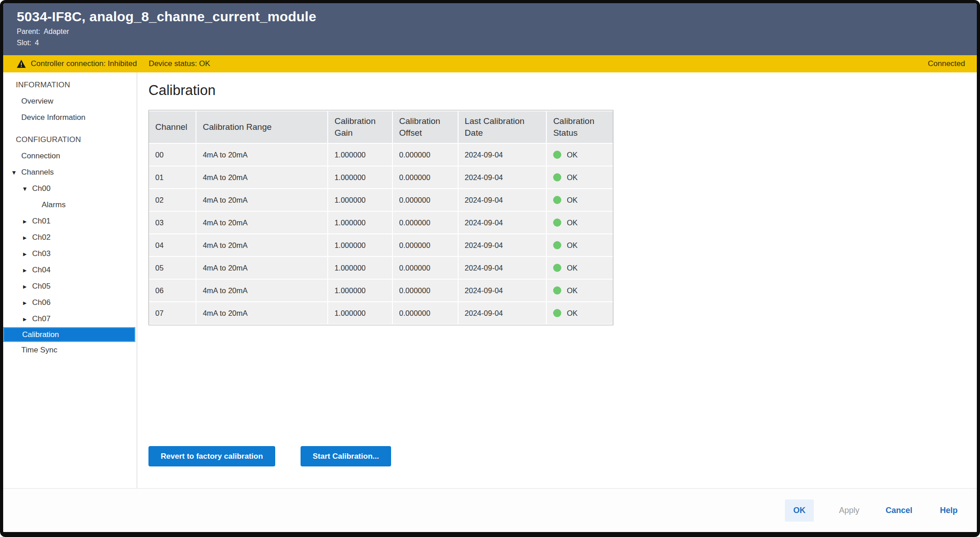  Describe the element at coordinates (381, 155) in the screenshot. I see `table-row: 004mA to 20mA1.0000000.0000002024-09-04O…` at that location.